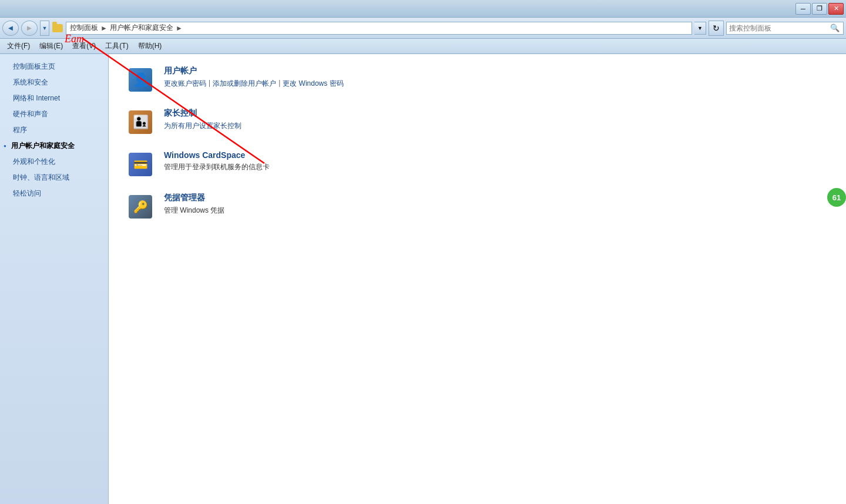 This screenshot has width=846, height=504. I want to click on users-icon-graphic: 👤, so click(140, 80).